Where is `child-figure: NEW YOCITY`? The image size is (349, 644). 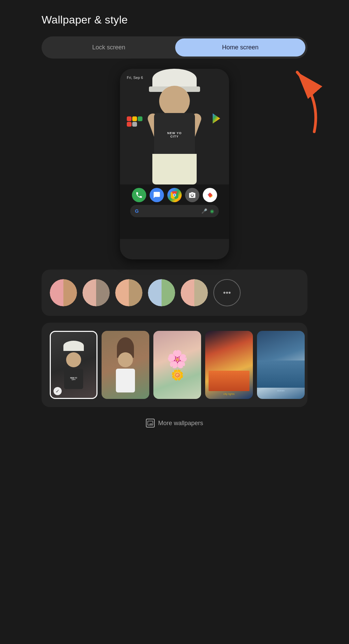 child-figure: NEW YOCITY is located at coordinates (174, 127).